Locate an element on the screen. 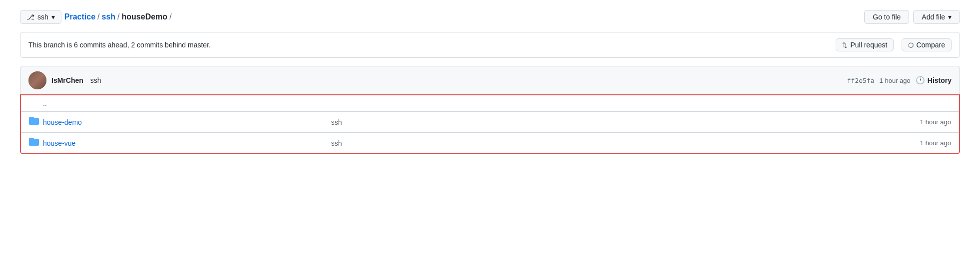 This screenshot has width=980, height=275. compare-icon: ⬡ is located at coordinates (911, 45).